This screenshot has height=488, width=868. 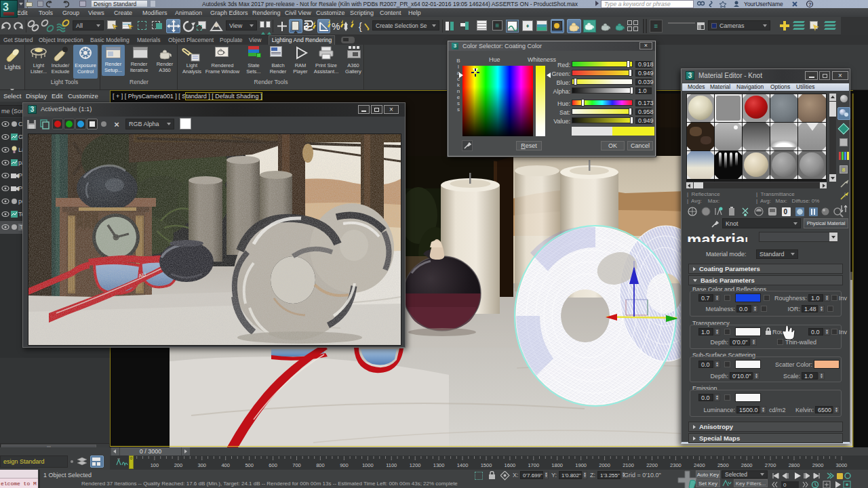 What do you see at coordinates (605, 465) in the screenshot?
I see `svg-text: 2000` at bounding box center [605, 465].